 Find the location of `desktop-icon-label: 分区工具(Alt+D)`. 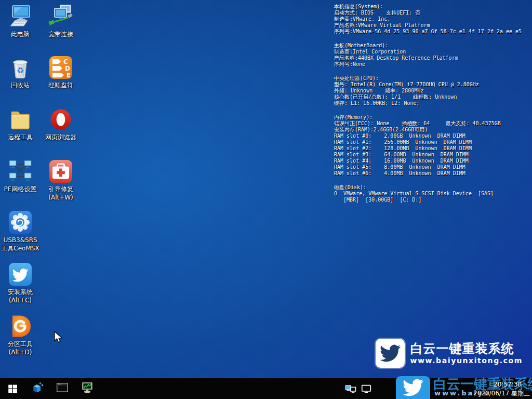

desktop-icon-label: 分区工具(Alt+D) is located at coordinates (20, 348).